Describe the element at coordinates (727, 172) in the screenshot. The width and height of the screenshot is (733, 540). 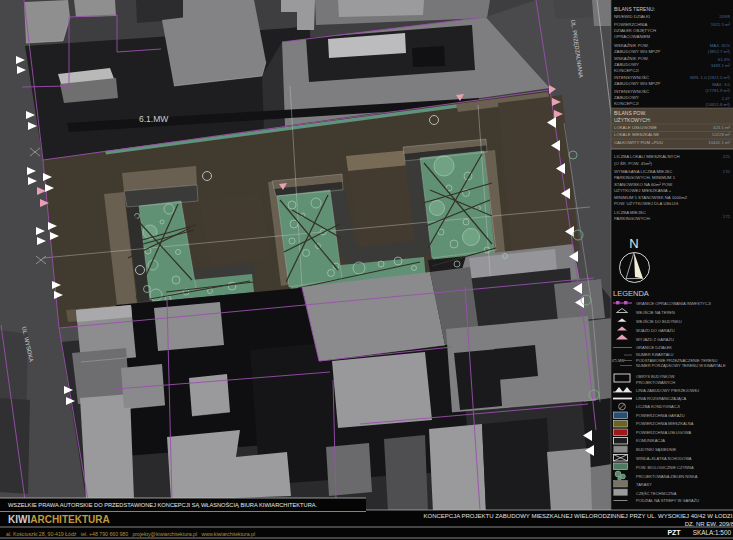
I see `svg-text: 170` at that location.